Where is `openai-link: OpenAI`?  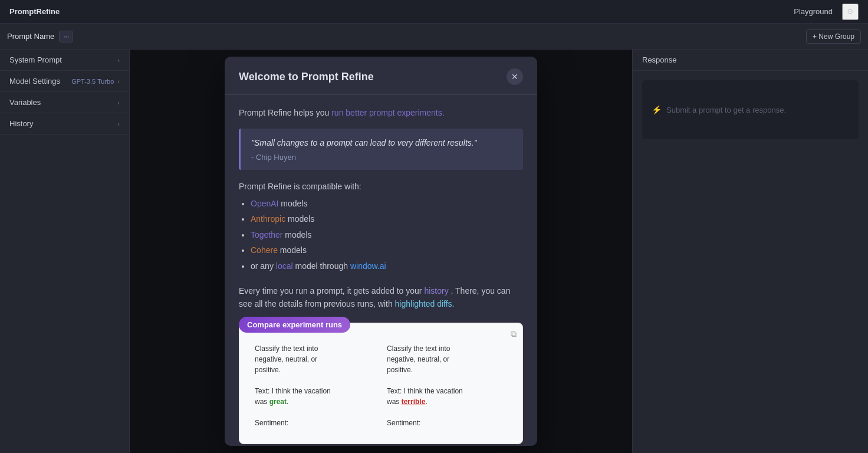 openai-link: OpenAI is located at coordinates (264, 203).